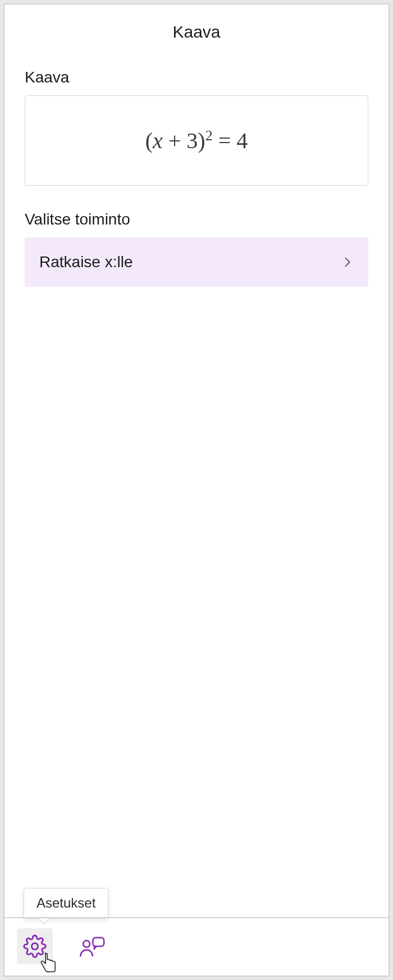  What do you see at coordinates (196, 77) in the screenshot?
I see `formula-label: Kaava` at bounding box center [196, 77].